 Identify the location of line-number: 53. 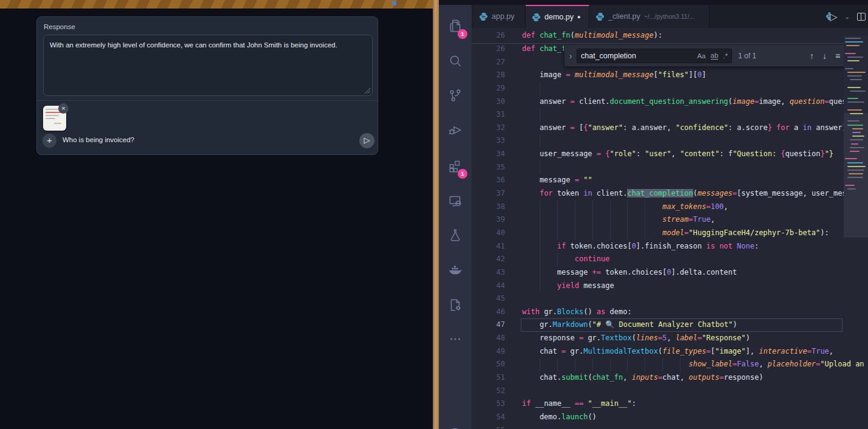
(488, 404).